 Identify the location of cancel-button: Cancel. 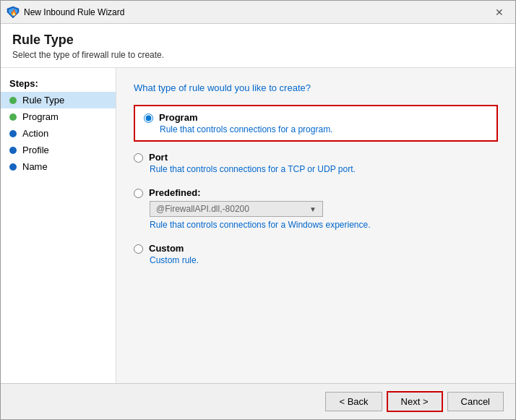
(476, 402).